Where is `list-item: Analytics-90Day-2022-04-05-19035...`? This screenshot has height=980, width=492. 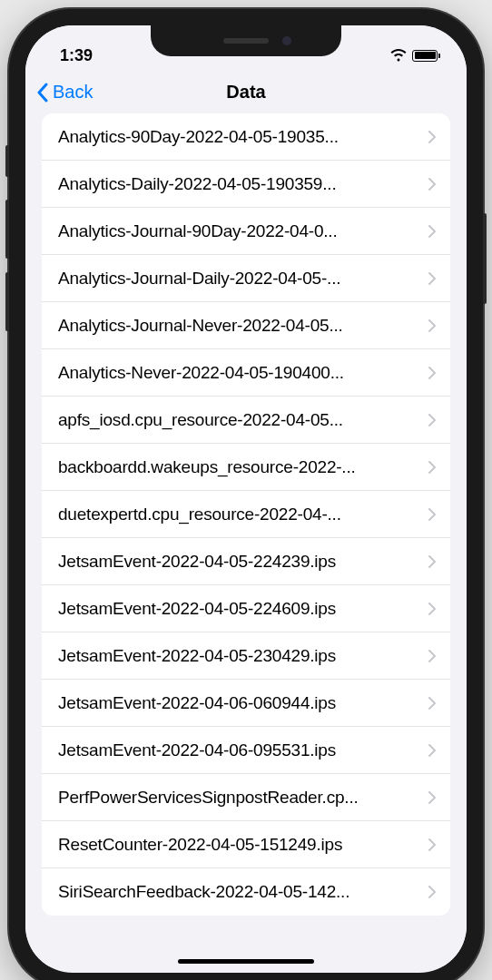 list-item: Analytics-90Day-2022-04-05-19035... is located at coordinates (246, 137).